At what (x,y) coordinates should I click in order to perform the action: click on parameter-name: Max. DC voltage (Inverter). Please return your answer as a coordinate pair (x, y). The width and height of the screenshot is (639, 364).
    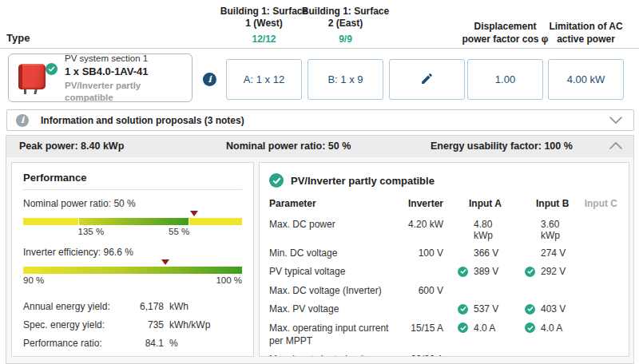
    Looking at the image, I should click on (332, 291).